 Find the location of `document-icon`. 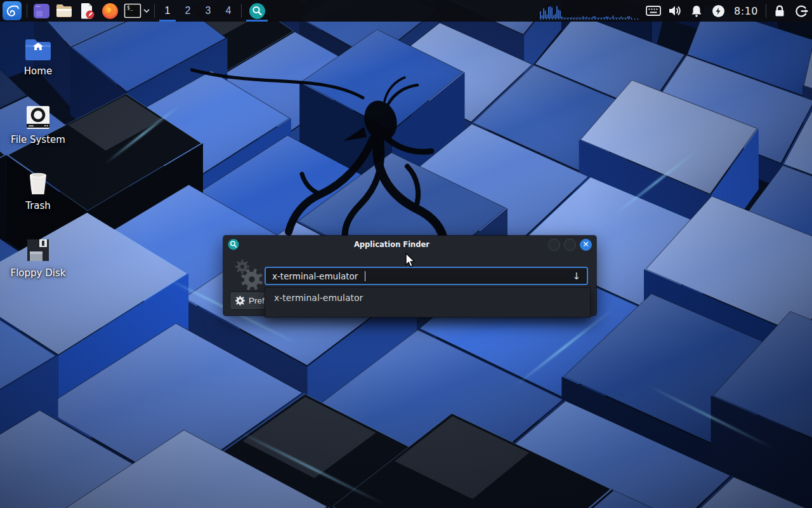

document-icon is located at coordinates (87, 11).